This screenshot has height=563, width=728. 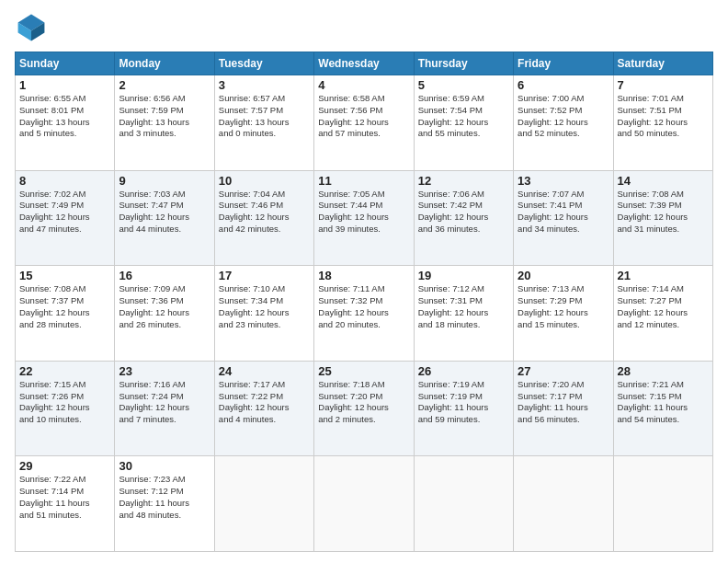 I want to click on day-info: Sunrise: 7:15 AM Sunset: 7:26 PM Dayligh…, so click(x=64, y=403).